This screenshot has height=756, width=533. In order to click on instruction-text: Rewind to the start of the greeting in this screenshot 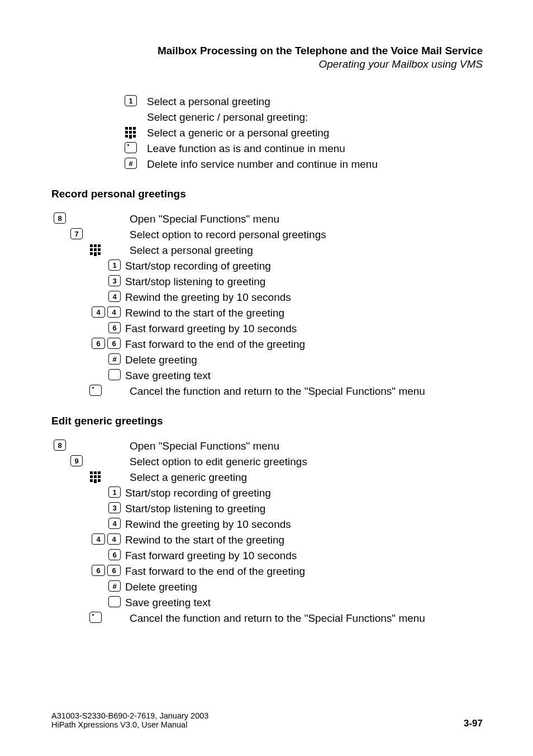, I will do `click(202, 313)`.